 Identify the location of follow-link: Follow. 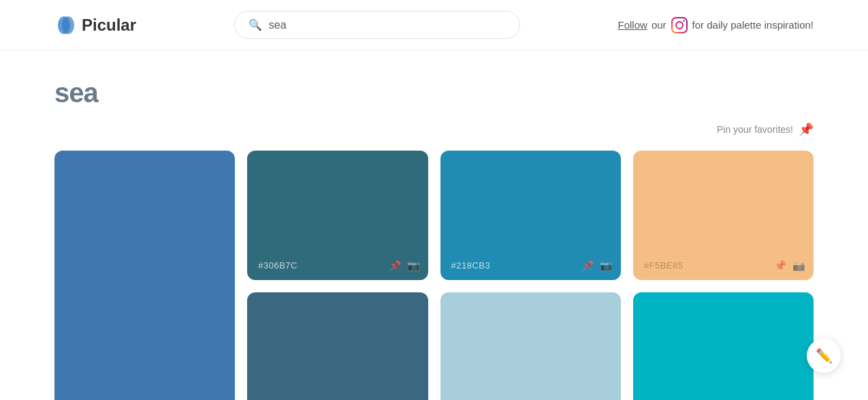
(633, 25).